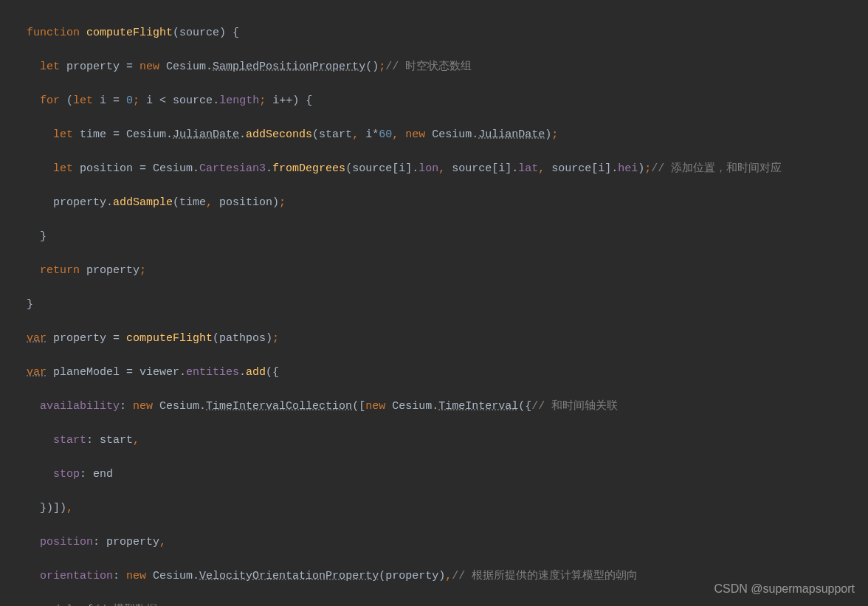  I want to click on watermark: CSDN @supermapsupport, so click(784, 589).